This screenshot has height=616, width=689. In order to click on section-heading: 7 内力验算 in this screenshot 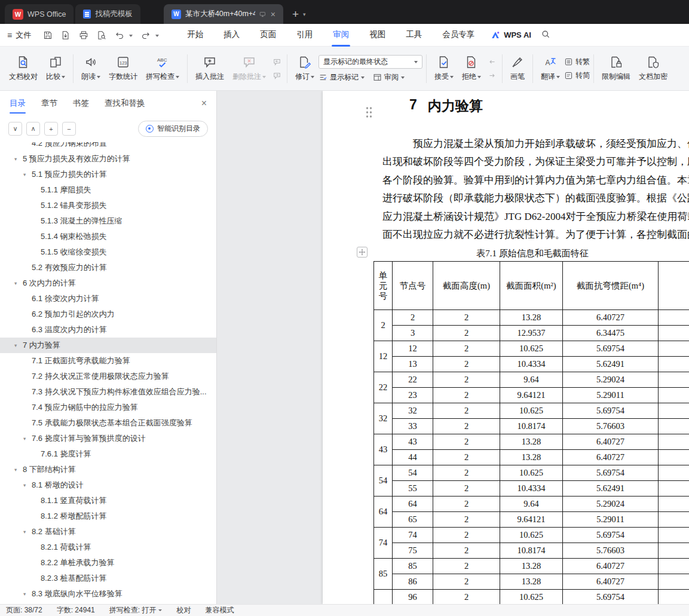, I will do `click(446, 106)`.